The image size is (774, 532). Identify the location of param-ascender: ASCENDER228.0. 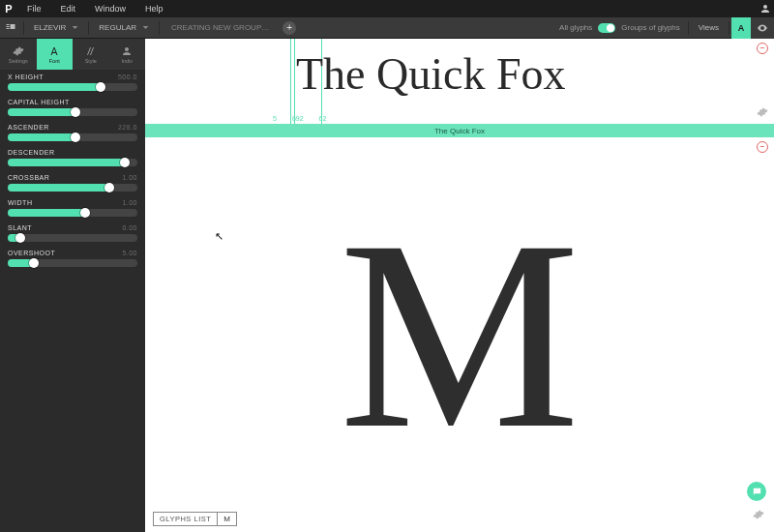
(73, 133).